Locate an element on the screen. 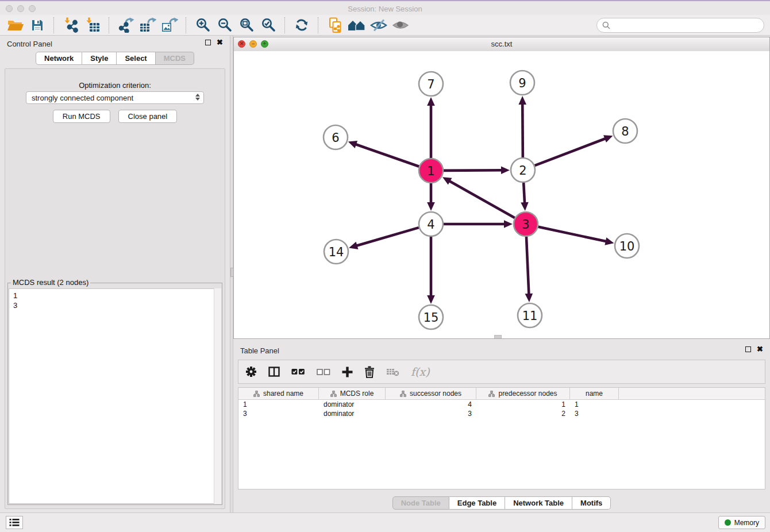 This screenshot has height=532, width=770. delete-row-trash-icon is located at coordinates (369, 372).